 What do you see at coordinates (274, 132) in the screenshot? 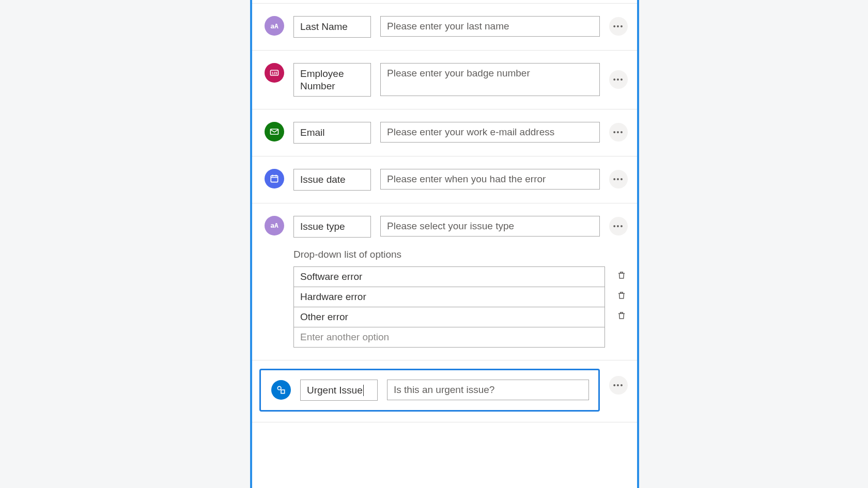
I see `email-icon` at bounding box center [274, 132].